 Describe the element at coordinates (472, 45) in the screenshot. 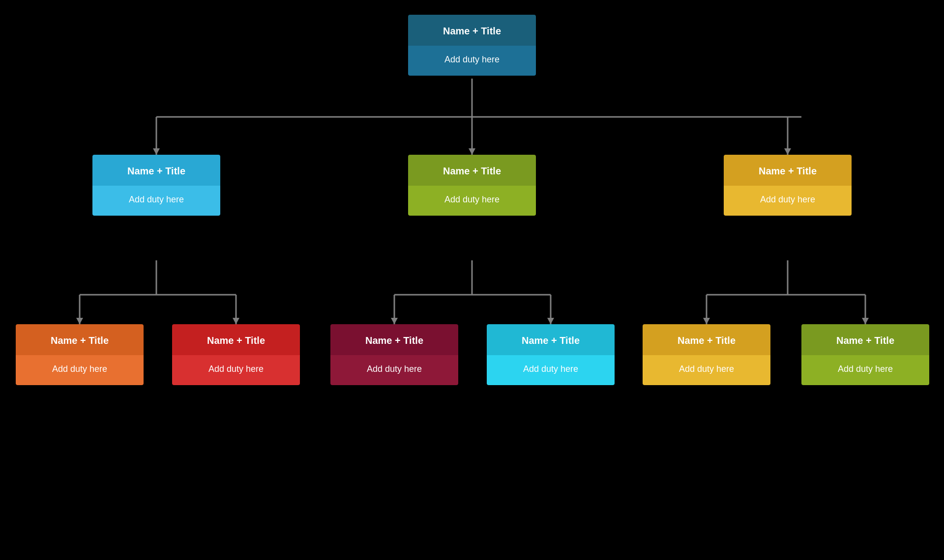

I see `node-root: Name + Title Add duty here` at that location.